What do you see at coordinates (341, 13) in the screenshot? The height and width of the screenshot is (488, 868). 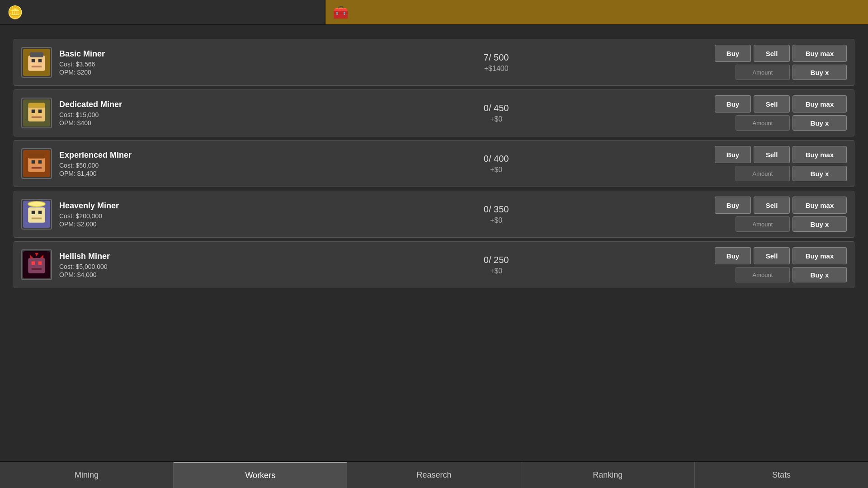 I see `chest-icon: 🧰` at bounding box center [341, 13].